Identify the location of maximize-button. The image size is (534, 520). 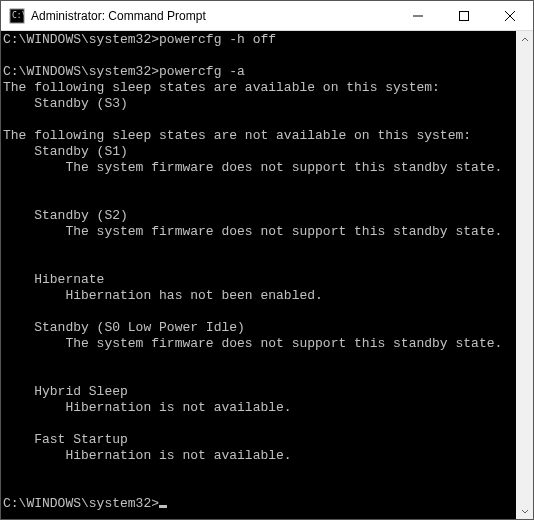
(464, 16).